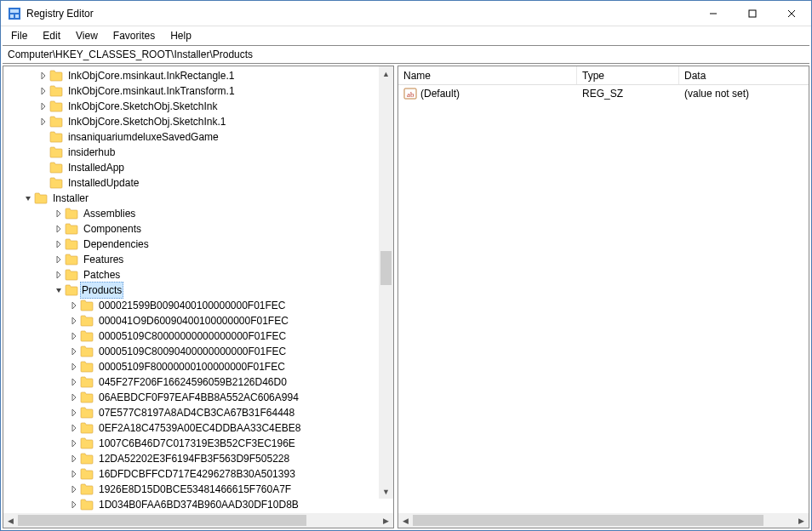  Describe the element at coordinates (198, 305) in the screenshot. I see `tree-item: 000021599B0090400100000000F01FEC` at that location.